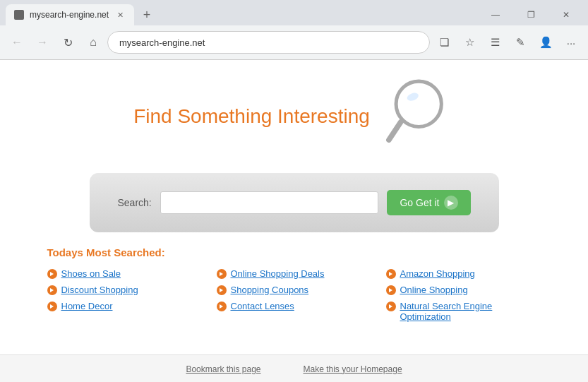 The height and width of the screenshot is (382, 588). I want to click on notes-icon: ✎, so click(520, 42).